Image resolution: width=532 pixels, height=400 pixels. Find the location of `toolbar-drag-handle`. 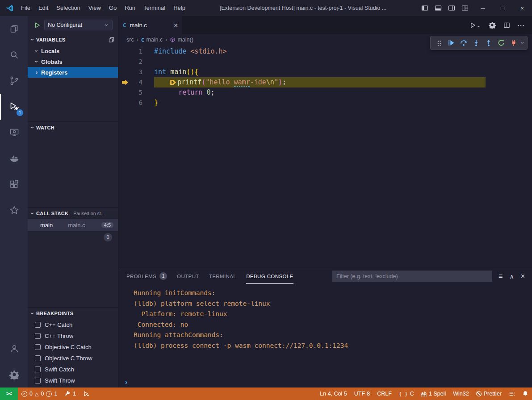

toolbar-drag-handle is located at coordinates (439, 43).